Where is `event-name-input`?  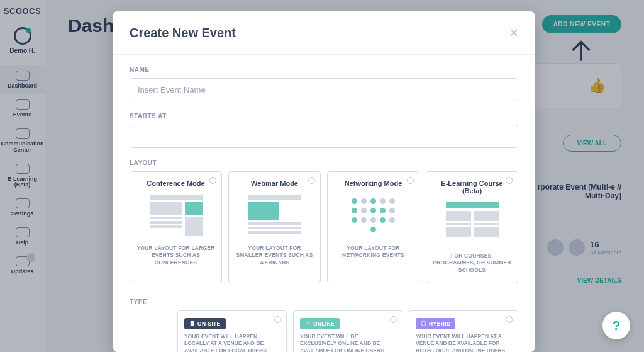
event-name-input is located at coordinates (324, 89).